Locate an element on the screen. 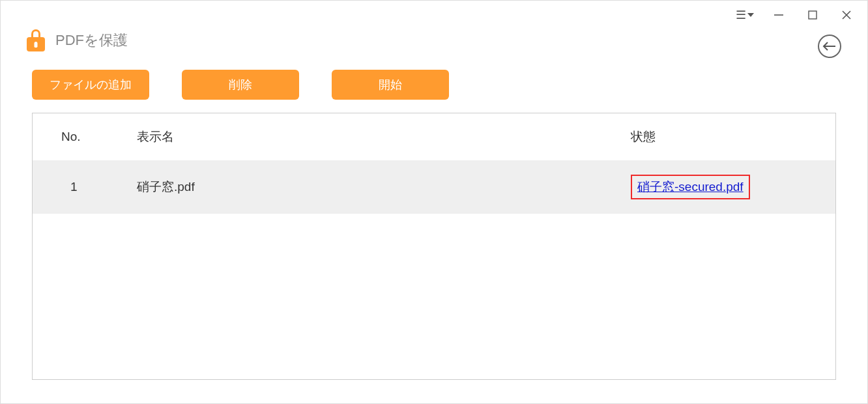 This screenshot has width=868, height=404. maximize-icon is located at coordinates (813, 15).